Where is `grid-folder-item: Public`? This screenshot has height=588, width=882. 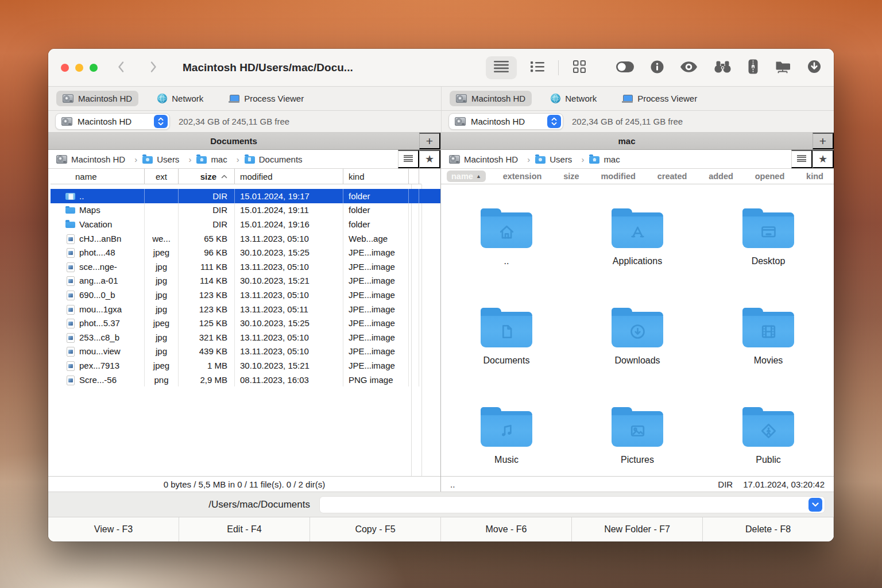
grid-folder-item: Public is located at coordinates (768, 435).